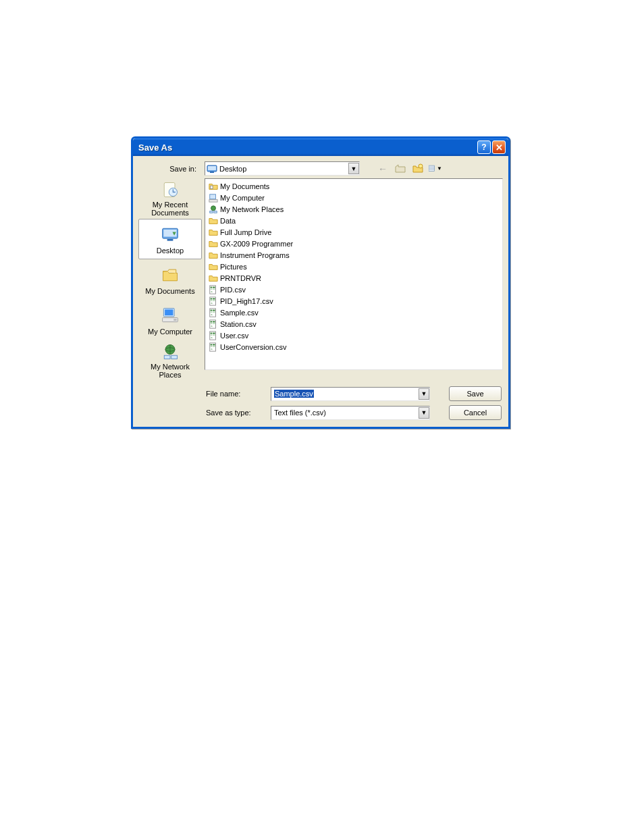 The width and height of the screenshot is (644, 834). What do you see at coordinates (170, 371) in the screenshot?
I see `places-label: My Network Places` at bounding box center [170, 371].